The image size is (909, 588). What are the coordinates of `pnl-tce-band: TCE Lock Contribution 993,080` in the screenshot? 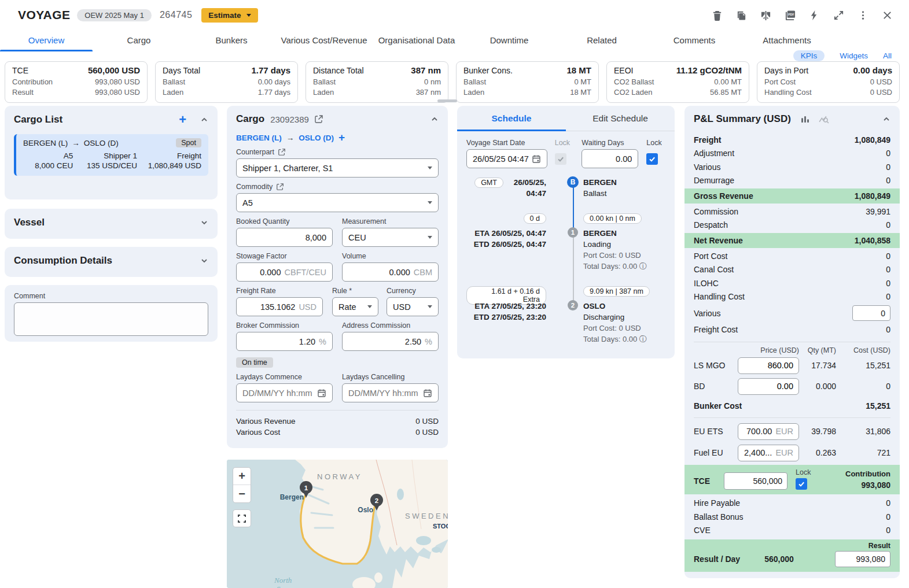 It's located at (792, 480).